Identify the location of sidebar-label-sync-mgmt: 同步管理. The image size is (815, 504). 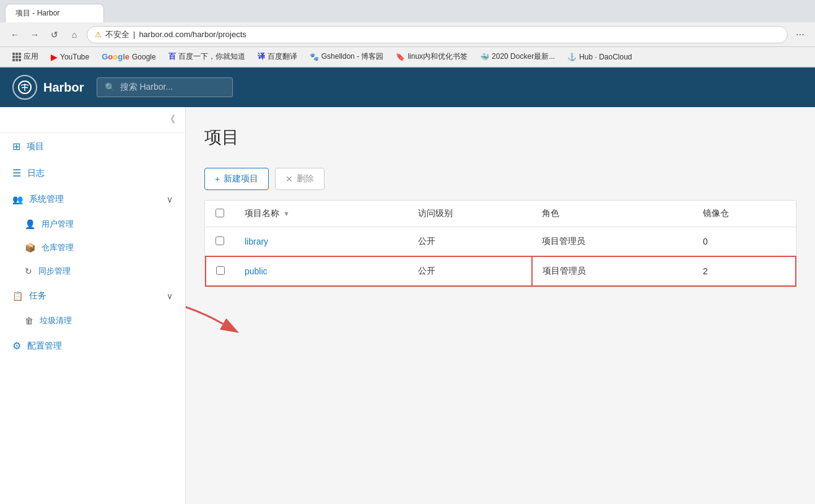
(54, 271).